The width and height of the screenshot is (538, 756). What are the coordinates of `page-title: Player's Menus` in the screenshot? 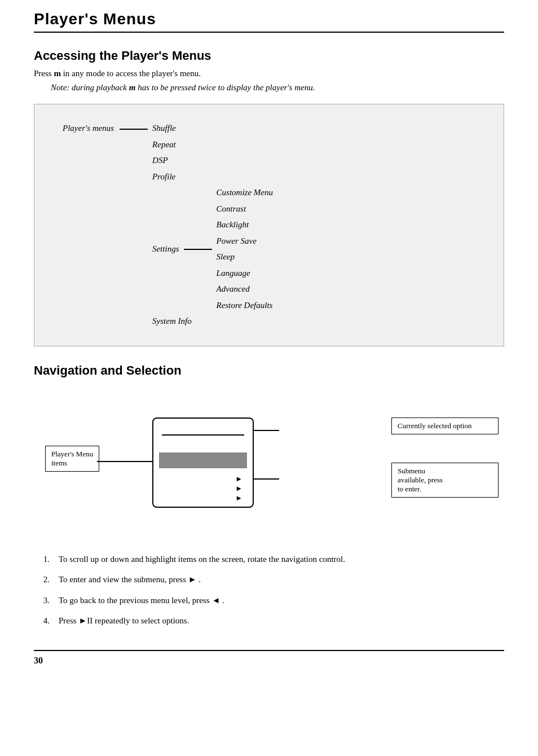 It's located at (95, 19).